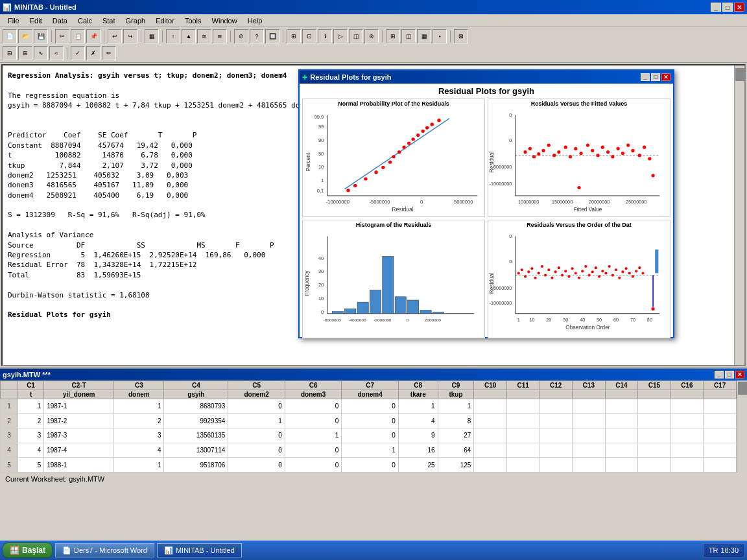 The image size is (747, 560). What do you see at coordinates (10, 36) in the screenshot?
I see `new-button: 📄` at bounding box center [10, 36].